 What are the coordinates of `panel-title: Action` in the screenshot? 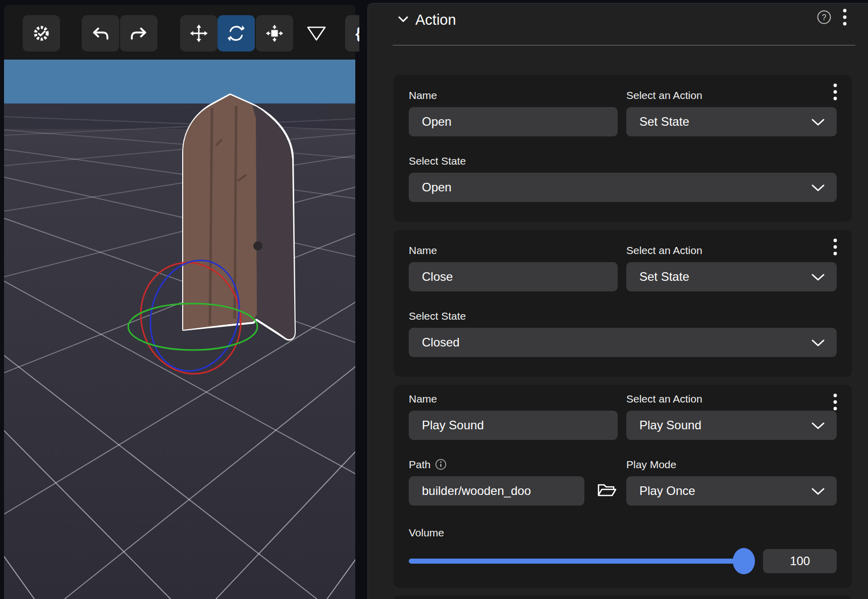 It's located at (436, 20).